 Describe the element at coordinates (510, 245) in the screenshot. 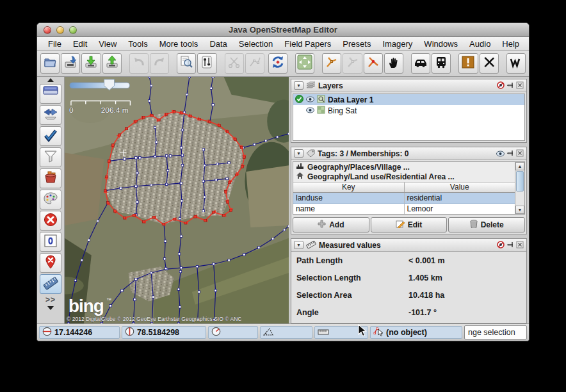

I see `measured-pin-icon` at that location.